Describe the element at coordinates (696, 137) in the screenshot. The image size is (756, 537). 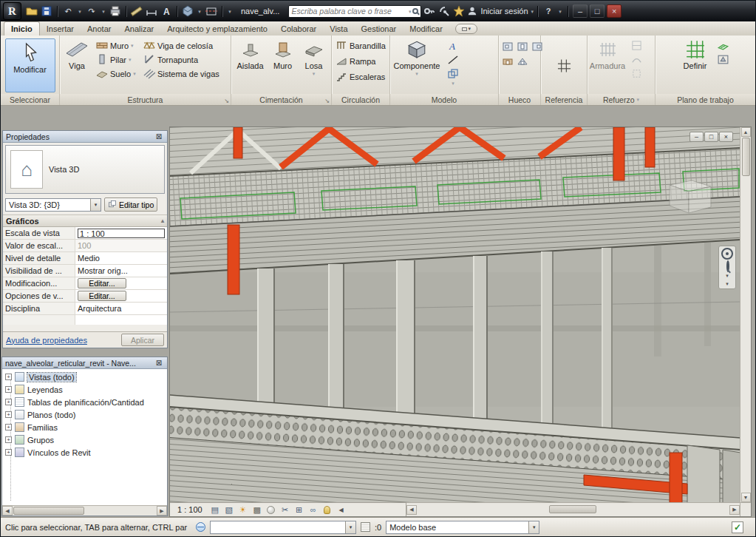
I see `view-minimize-icon: –` at that location.